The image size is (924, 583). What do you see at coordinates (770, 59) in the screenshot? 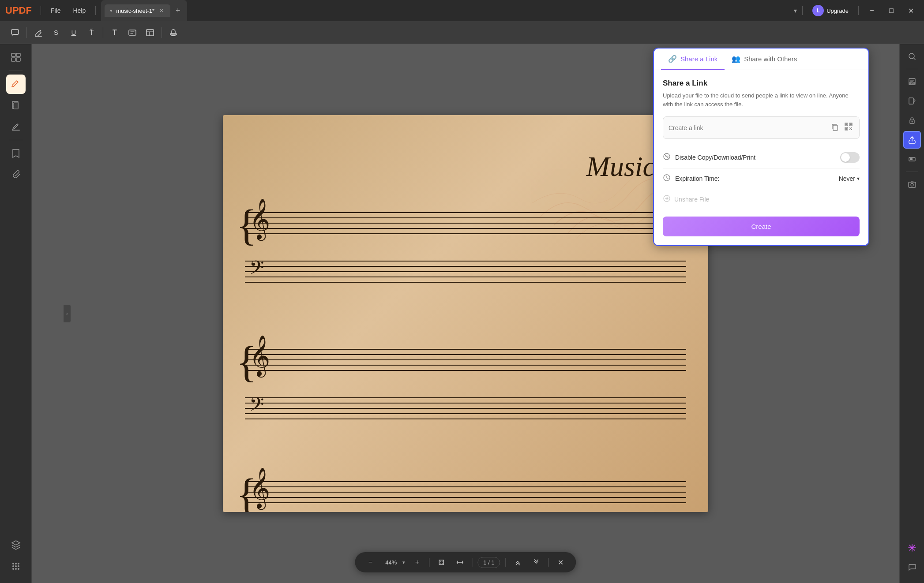
I see `tab-share-others-label: Share with Others` at bounding box center [770, 59].